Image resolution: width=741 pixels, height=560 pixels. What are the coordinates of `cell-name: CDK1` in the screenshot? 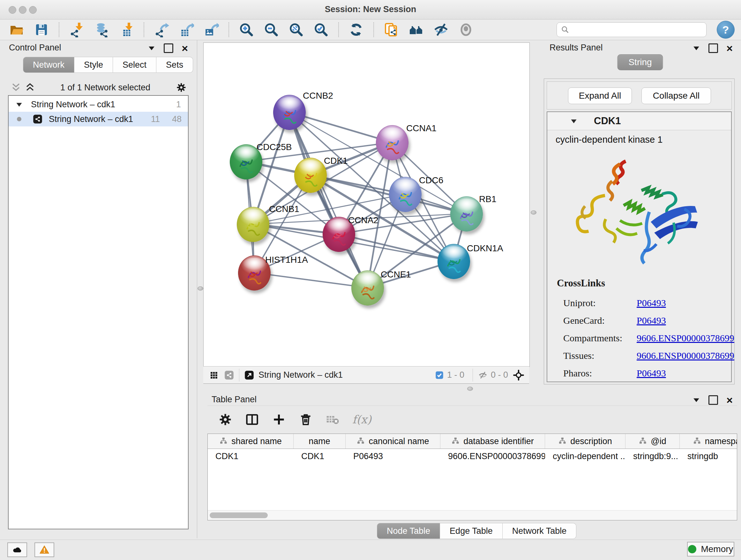 It's located at (320, 456).